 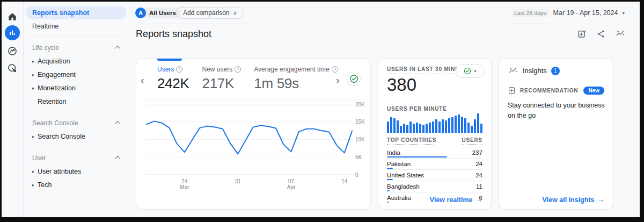 What do you see at coordinates (620, 34) in the screenshot?
I see `insights-icon` at bounding box center [620, 34].